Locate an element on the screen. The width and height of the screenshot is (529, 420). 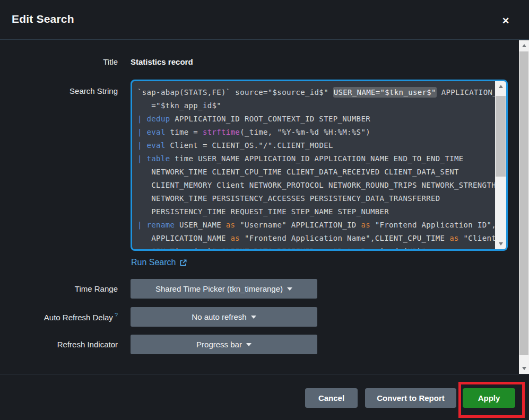
dialog-scrollbar is located at coordinates (524, 207).